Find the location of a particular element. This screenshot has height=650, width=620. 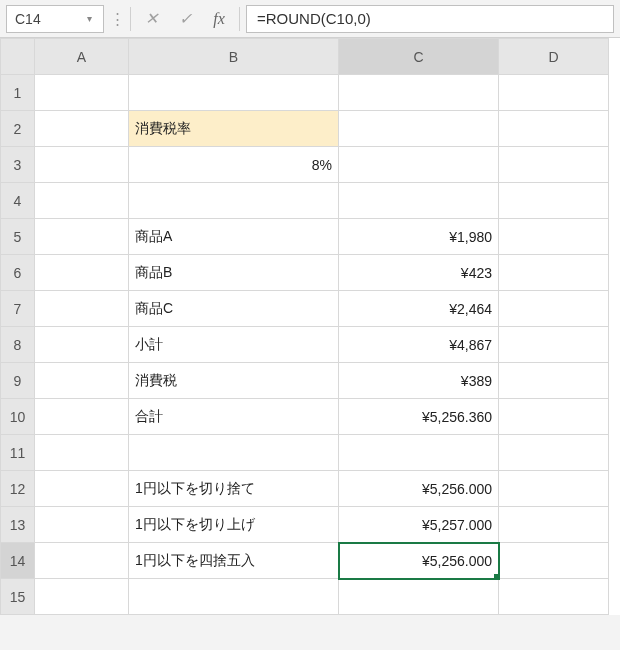

cell-c4 is located at coordinates (419, 201).